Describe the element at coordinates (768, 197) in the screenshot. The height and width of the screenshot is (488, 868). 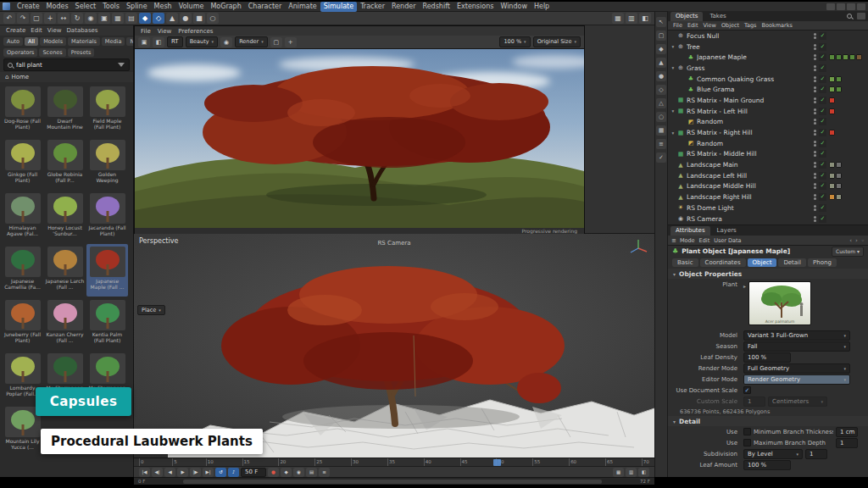
I see `object-row: ▲ Landscape Right Hill ✓` at that location.